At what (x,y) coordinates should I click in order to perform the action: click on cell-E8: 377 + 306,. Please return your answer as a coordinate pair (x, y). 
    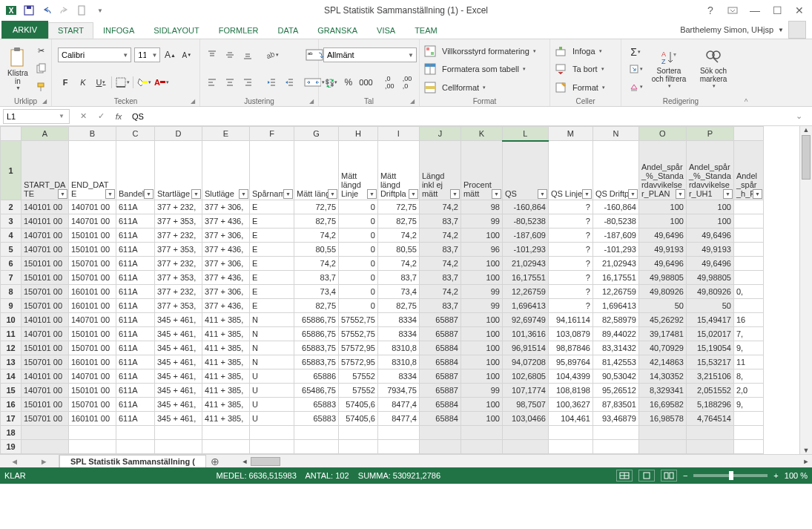
    Looking at the image, I should click on (226, 292).